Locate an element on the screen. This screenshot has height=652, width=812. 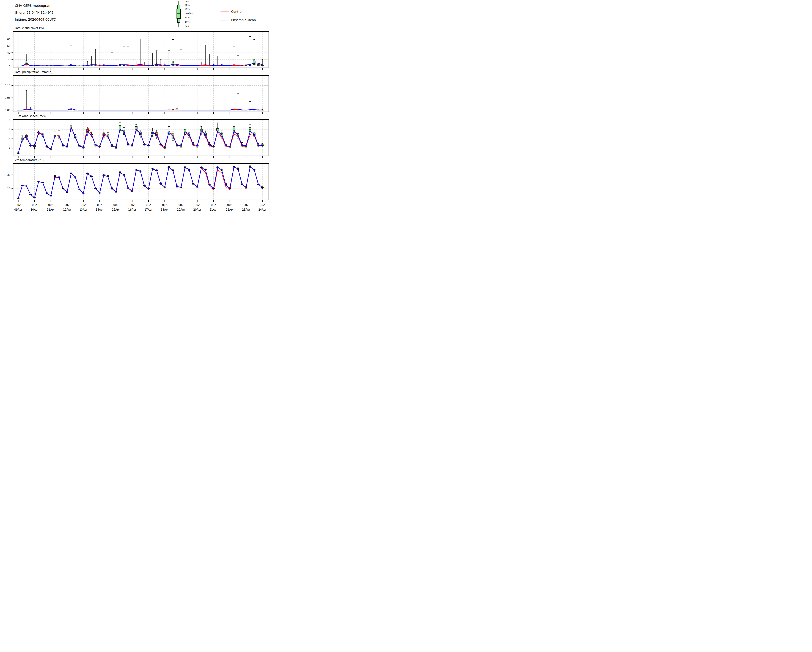
svg-text: 0.00 is located at coordinates (8, 110).